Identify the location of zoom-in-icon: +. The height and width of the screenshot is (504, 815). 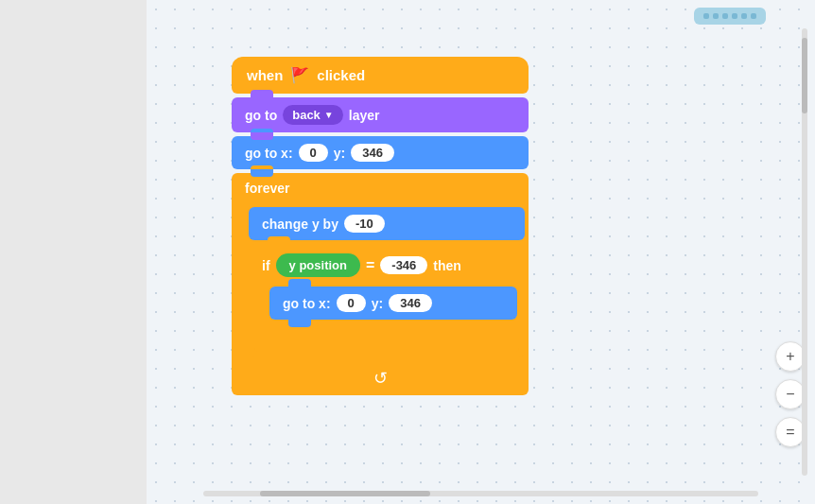
(790, 356).